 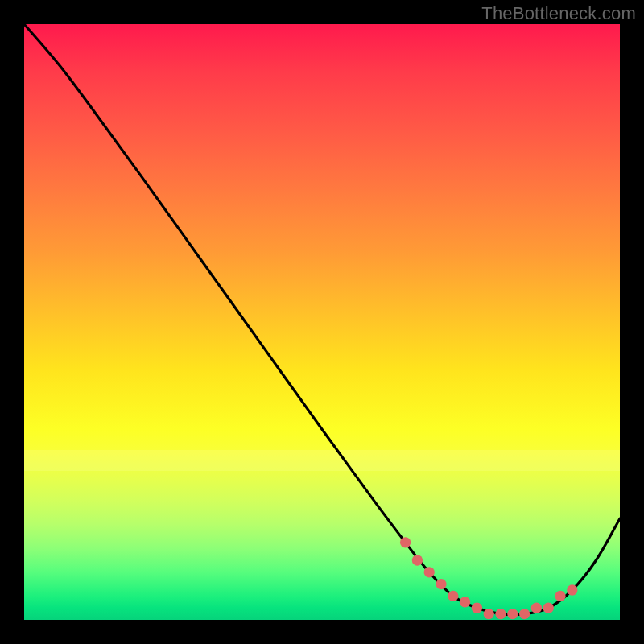 I want to click on marker-group, so click(x=489, y=578).